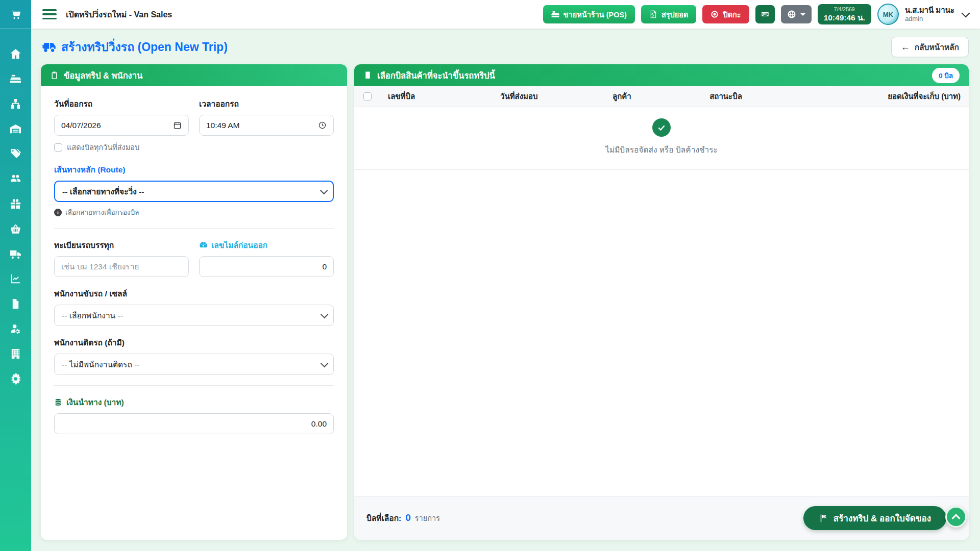 The width and height of the screenshot is (980, 551). I want to click on warehouse-icon, so click(16, 129).